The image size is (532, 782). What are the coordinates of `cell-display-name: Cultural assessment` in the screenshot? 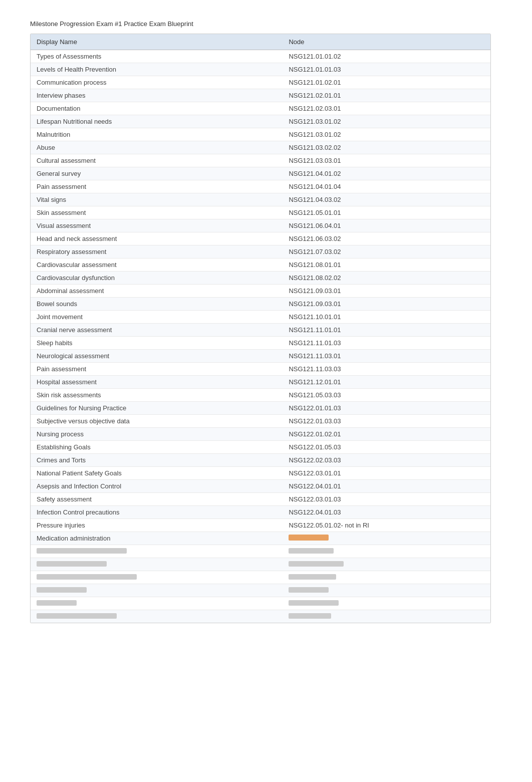 It's located at (156, 161).